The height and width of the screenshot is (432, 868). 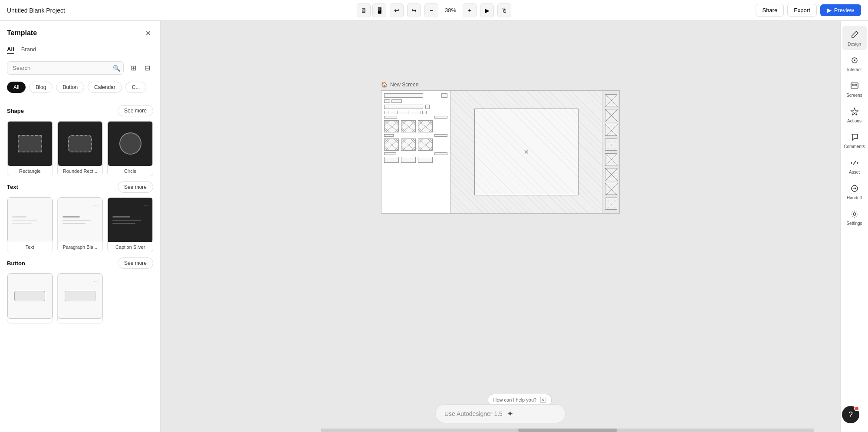 What do you see at coordinates (473, 414) in the screenshot?
I see `autodesigner-text: Use Autodesigner 1.5` at bounding box center [473, 414].